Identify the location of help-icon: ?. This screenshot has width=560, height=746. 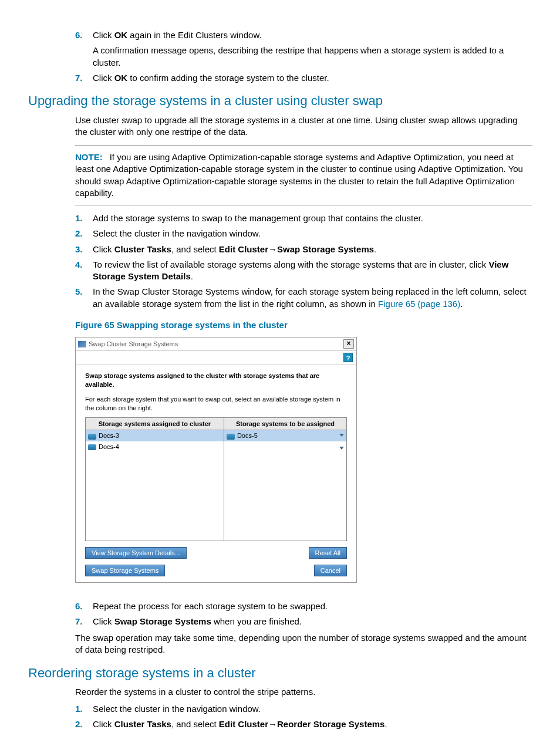
(348, 357).